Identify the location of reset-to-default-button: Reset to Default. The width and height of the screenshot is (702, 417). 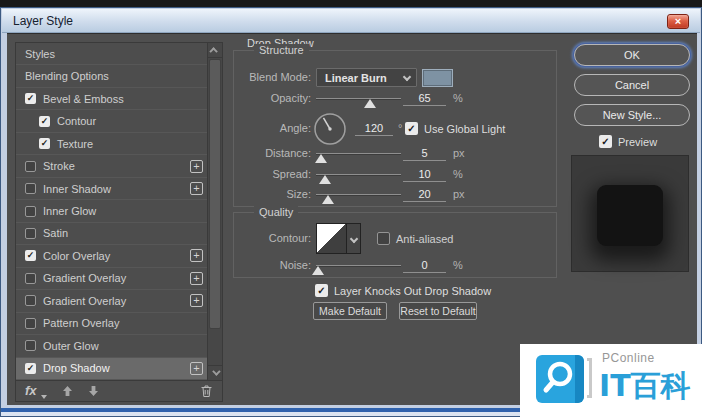
(438, 311).